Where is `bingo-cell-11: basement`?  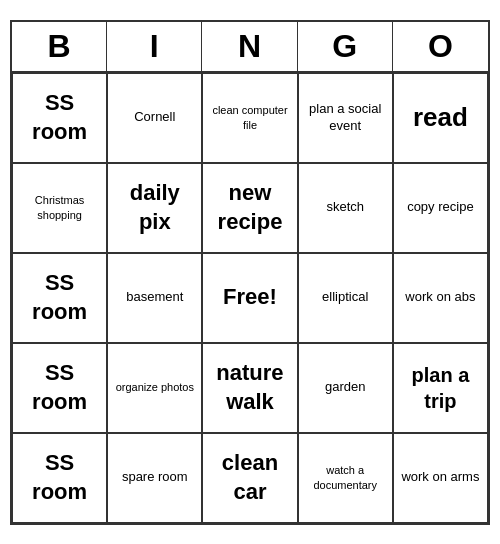 bingo-cell-11: basement is located at coordinates (154, 298).